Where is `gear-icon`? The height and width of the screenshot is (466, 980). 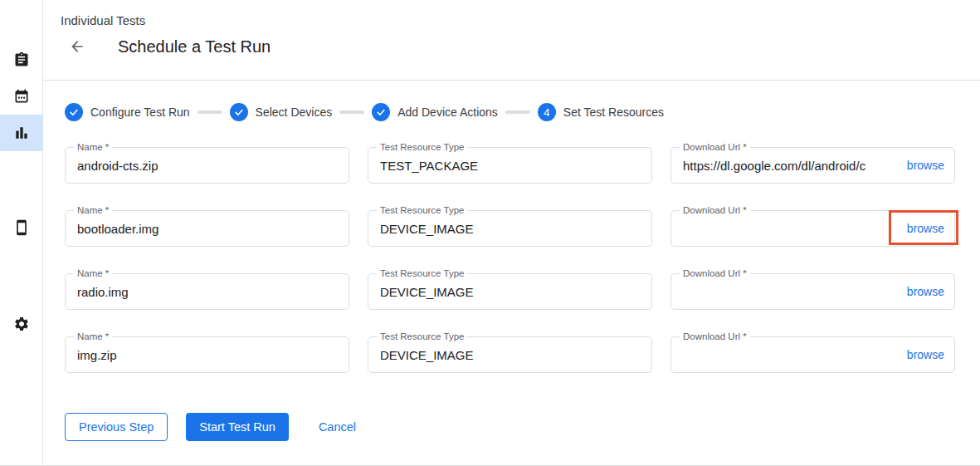
gear-icon is located at coordinates (22, 324).